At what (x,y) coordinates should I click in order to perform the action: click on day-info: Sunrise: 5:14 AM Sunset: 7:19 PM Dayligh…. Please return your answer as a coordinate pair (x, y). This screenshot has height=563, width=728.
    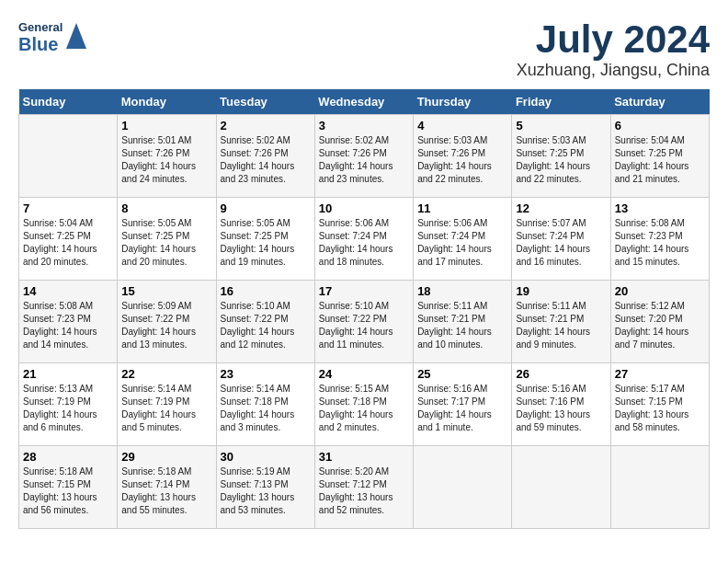
    Looking at the image, I should click on (166, 408).